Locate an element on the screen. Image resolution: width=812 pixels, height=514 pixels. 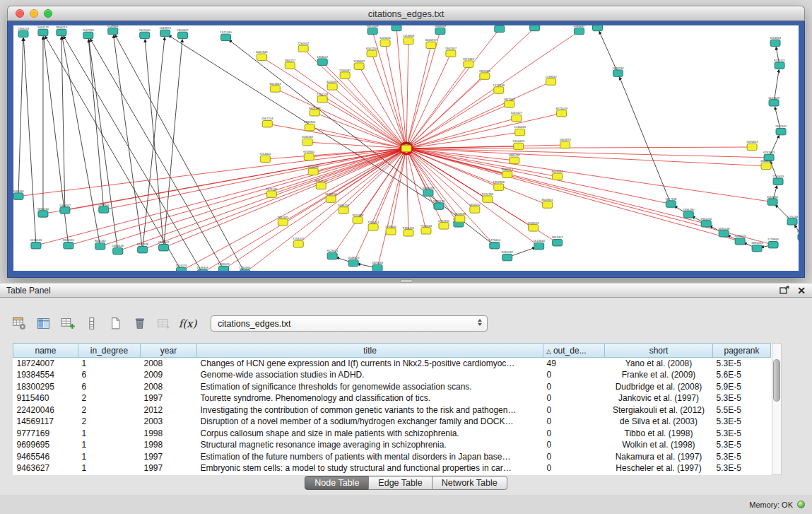
cell-pagerank: 5.6E-5 is located at coordinates (742, 375).